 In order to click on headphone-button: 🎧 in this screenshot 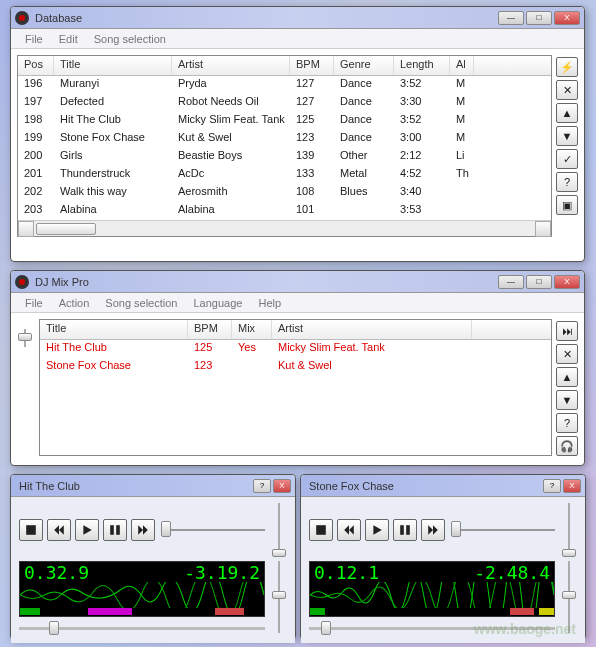, I will do `click(567, 446)`.